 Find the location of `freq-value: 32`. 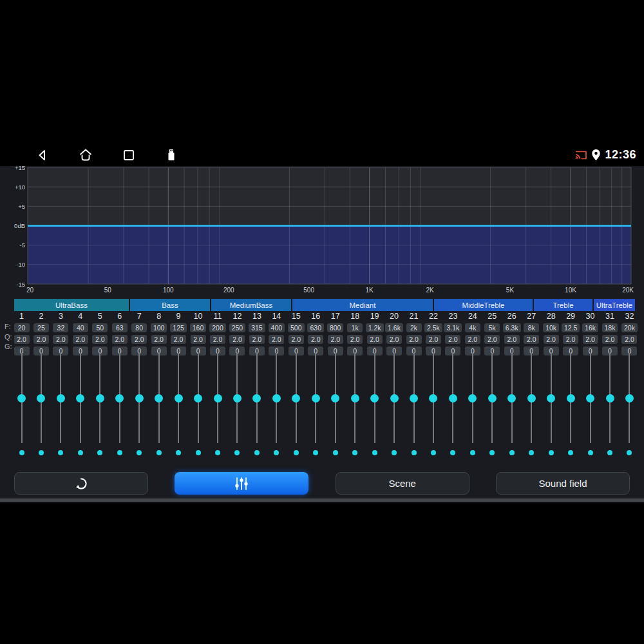

freq-value: 32 is located at coordinates (61, 328).